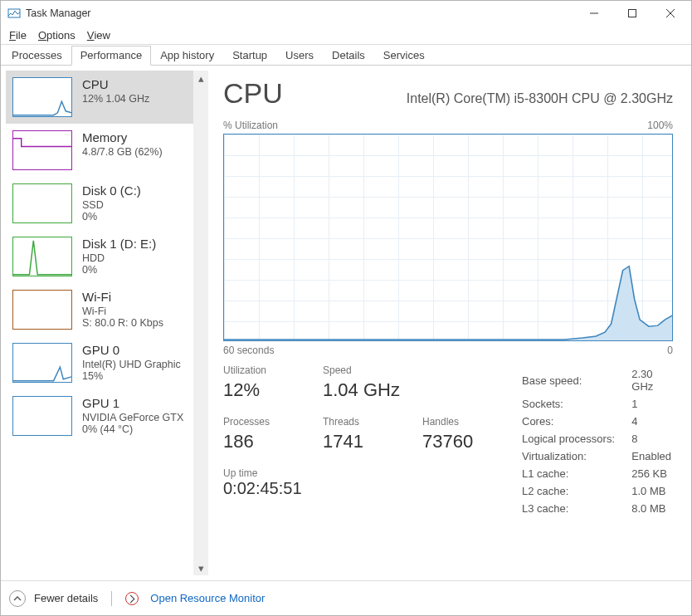  Describe the element at coordinates (651, 457) in the screenshot. I see `virtualization-value: Enabled` at that location.